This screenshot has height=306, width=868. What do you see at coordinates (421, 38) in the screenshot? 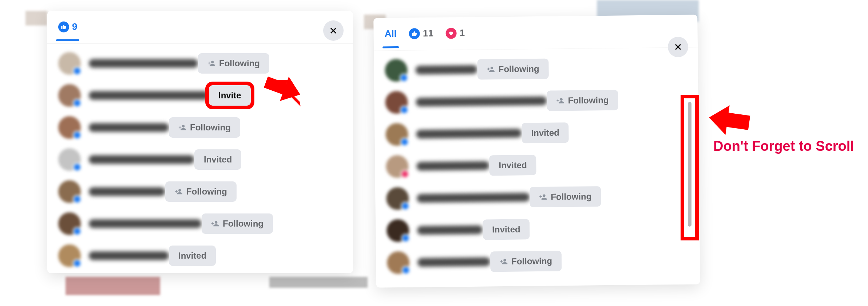
I see `tab-like: 11` at bounding box center [421, 38].